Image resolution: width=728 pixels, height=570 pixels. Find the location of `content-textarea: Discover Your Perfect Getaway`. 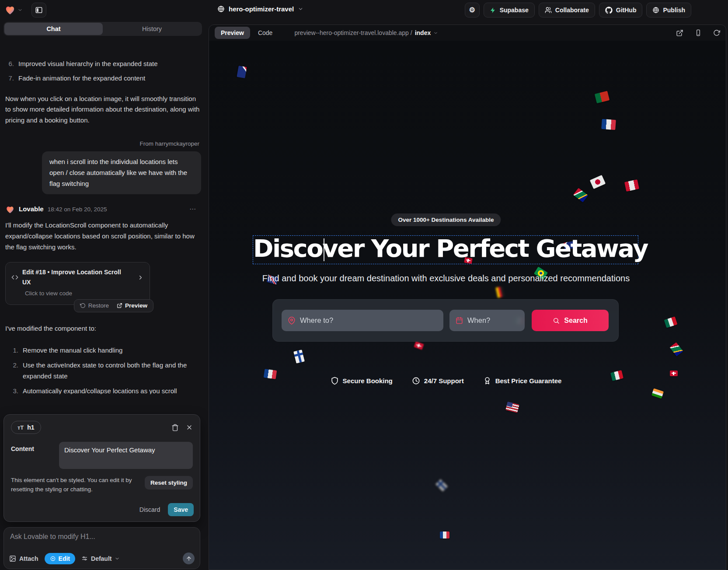

content-textarea: Discover Your Perfect Getaway is located at coordinates (126, 455).